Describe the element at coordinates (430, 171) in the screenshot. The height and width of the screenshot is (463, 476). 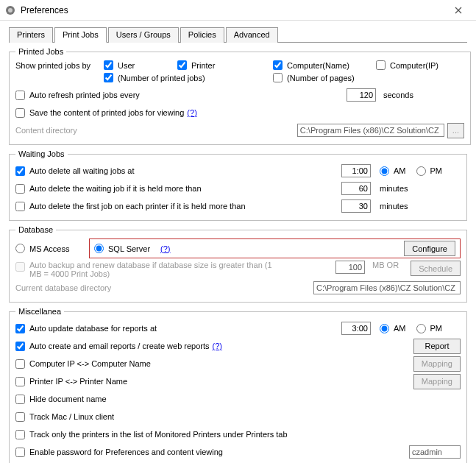
I see `radio-waiting-pm: PM` at that location.